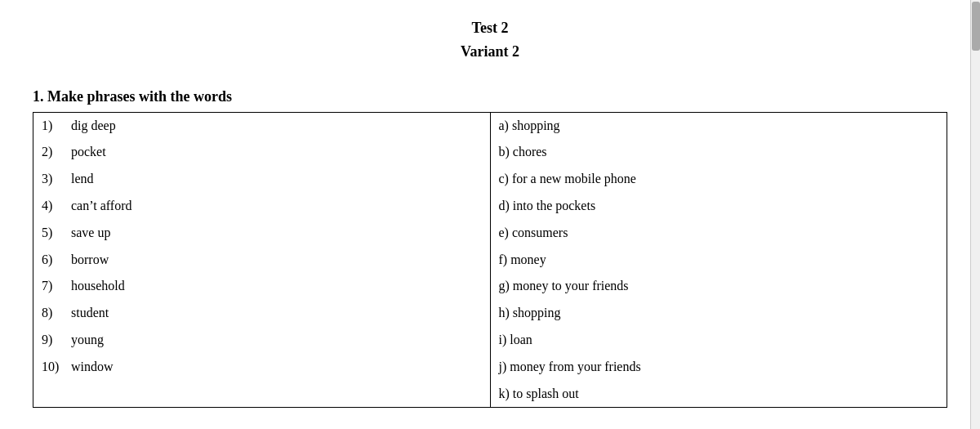  Describe the element at coordinates (490, 260) in the screenshot. I see `table-row: 6)borrowf) money` at that location.